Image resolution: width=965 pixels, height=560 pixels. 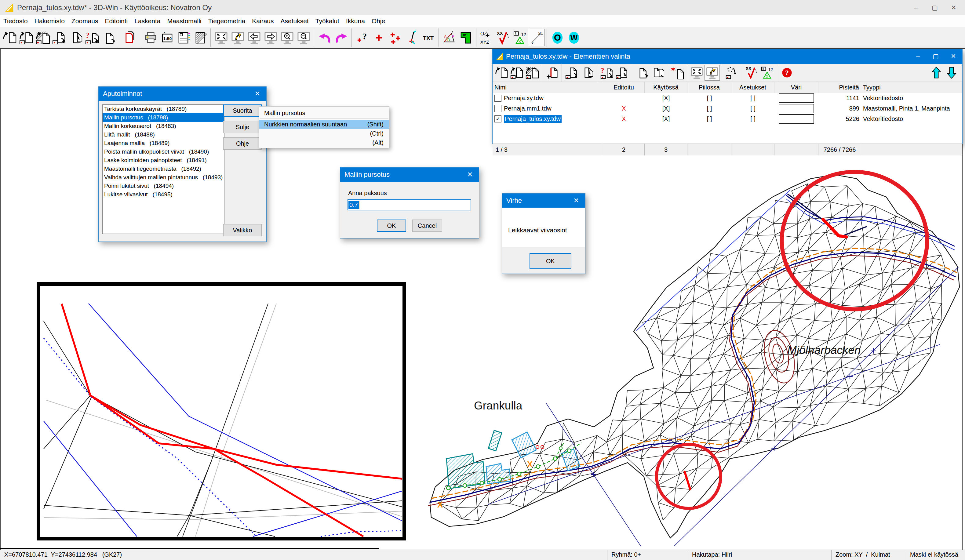 I want to click on minimize-button: –, so click(x=916, y=8).